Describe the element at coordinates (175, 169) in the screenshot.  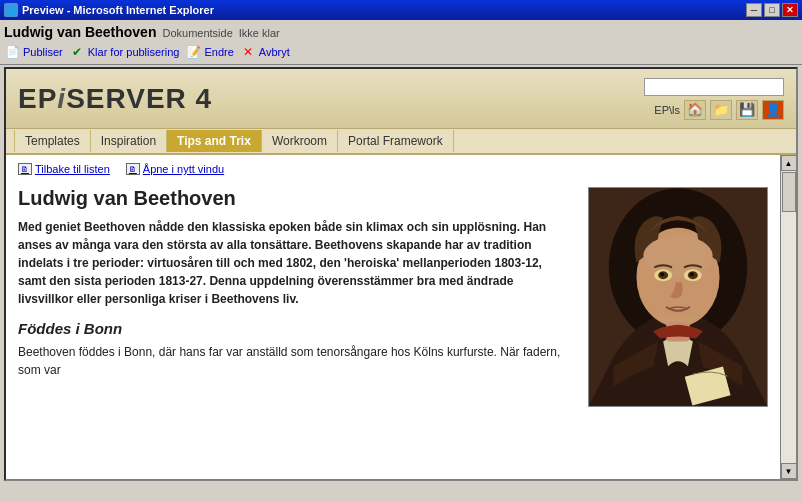
I see `open-link: 🗎 Åpne i nytt vindu` at that location.